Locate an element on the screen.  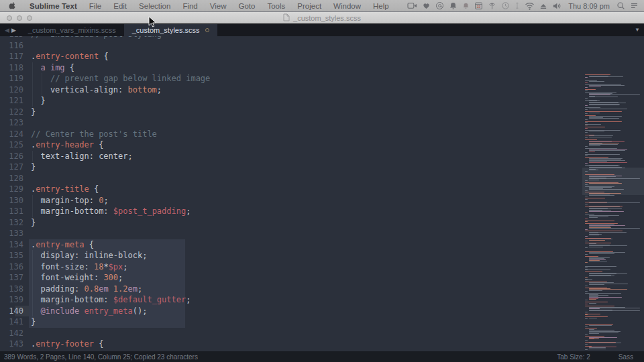
menu-item-project: Project is located at coordinates (309, 6).